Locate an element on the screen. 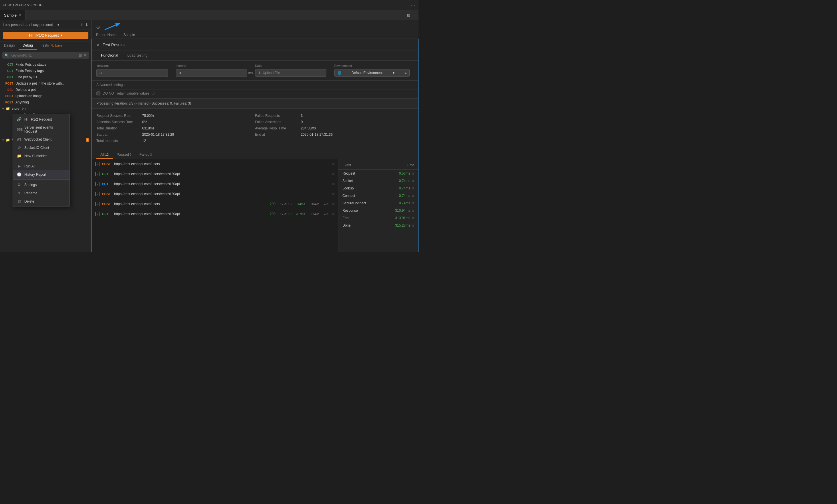 The height and width of the screenshot is (504, 837). ctx-ws-client: WS WebSocket Client is located at coordinates (41, 139).